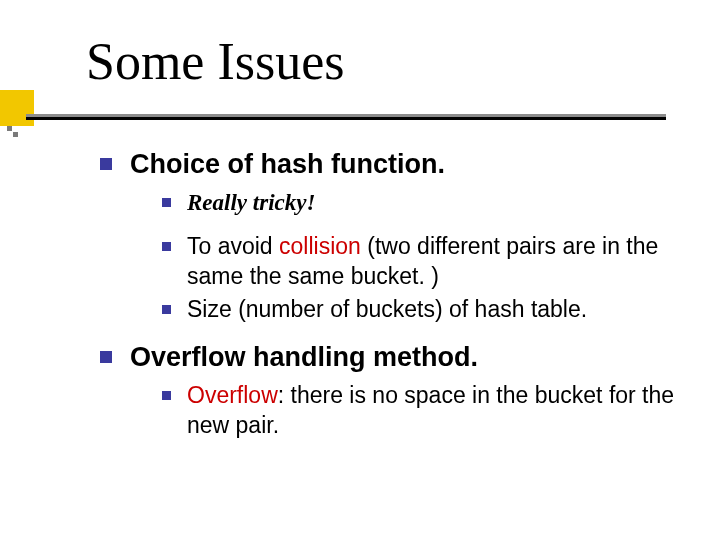 This screenshot has width=720, height=540. Describe the element at coordinates (421, 411) in the screenshot. I see `bullet-level2: Overflow: there is no space in the bucke…` at that location.